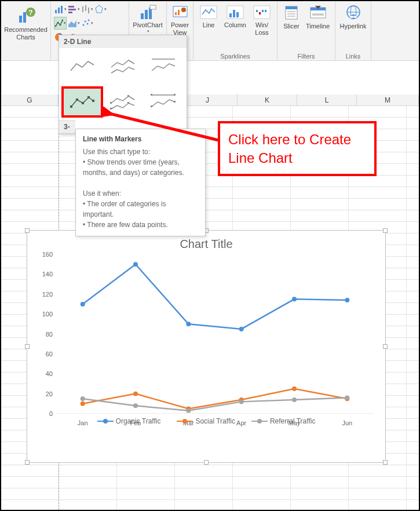 This screenshot has width=420, height=511. What do you see at coordinates (74, 23) in the screenshot?
I see `area-chart-dropdown: ▾` at bounding box center [74, 23].